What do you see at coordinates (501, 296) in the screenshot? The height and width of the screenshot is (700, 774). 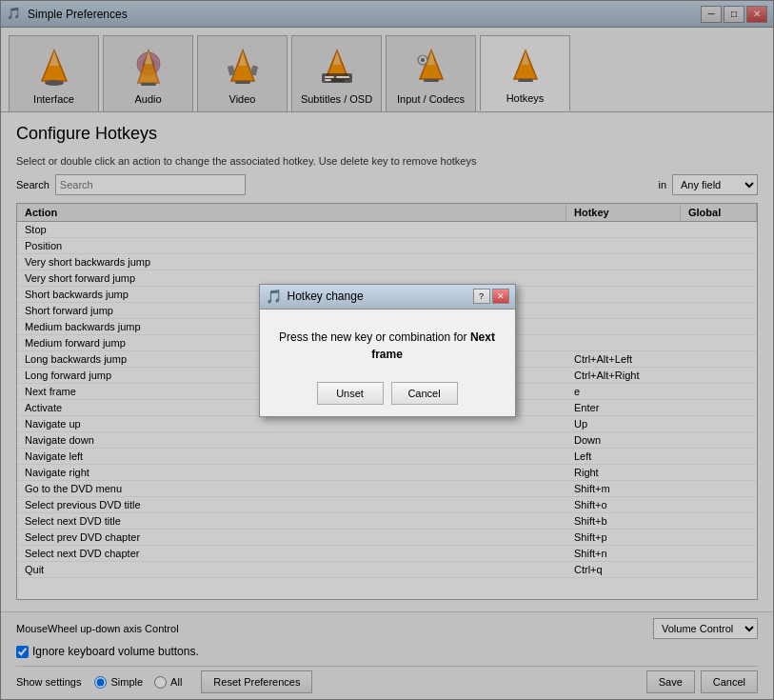 I see `modal-close-button: ✕` at bounding box center [501, 296].